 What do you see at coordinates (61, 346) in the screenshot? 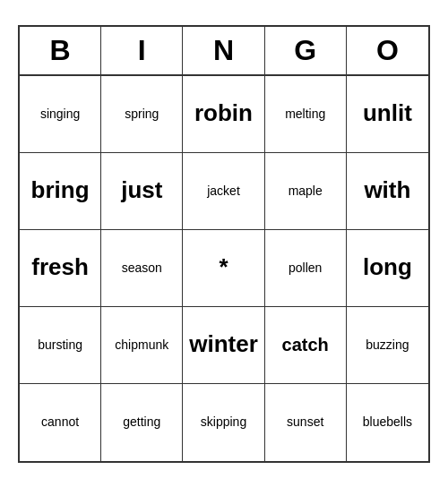
I see `bingo-cell: bursting` at bounding box center [61, 346].